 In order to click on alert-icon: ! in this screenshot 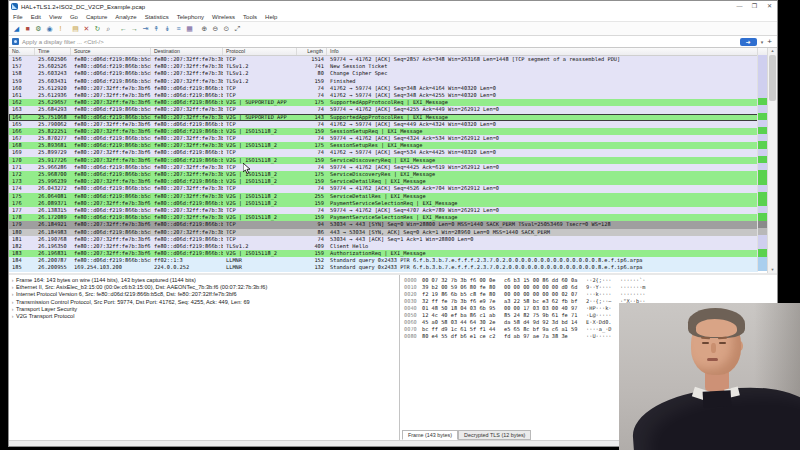, I will do `click(60, 28)`.